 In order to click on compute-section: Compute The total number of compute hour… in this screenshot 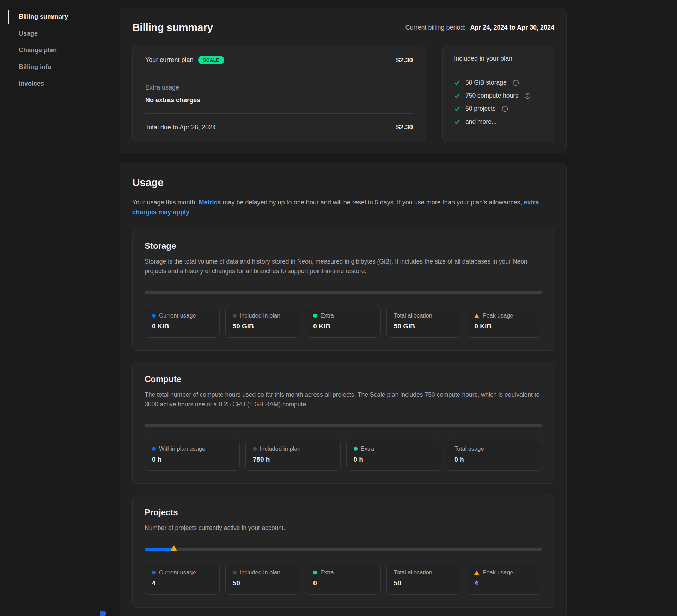, I will do `click(343, 423)`.